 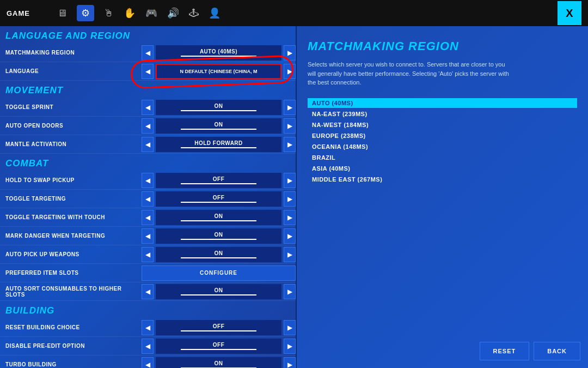 What do you see at coordinates (148, 236) in the screenshot?
I see `row-mark-danger: MARK DANGER WHEN TARGETING ◀ ON ▶` at bounding box center [148, 236].